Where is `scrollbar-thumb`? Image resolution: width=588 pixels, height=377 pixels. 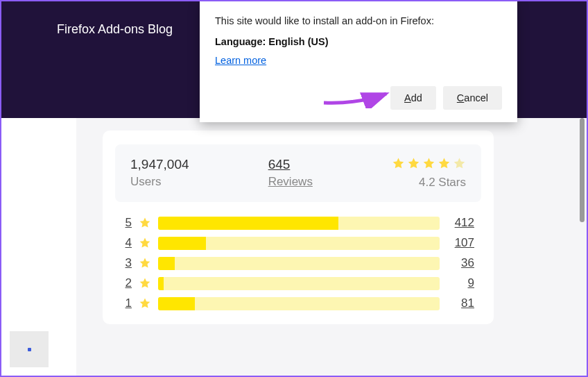 scrollbar-thumb is located at coordinates (582, 170).